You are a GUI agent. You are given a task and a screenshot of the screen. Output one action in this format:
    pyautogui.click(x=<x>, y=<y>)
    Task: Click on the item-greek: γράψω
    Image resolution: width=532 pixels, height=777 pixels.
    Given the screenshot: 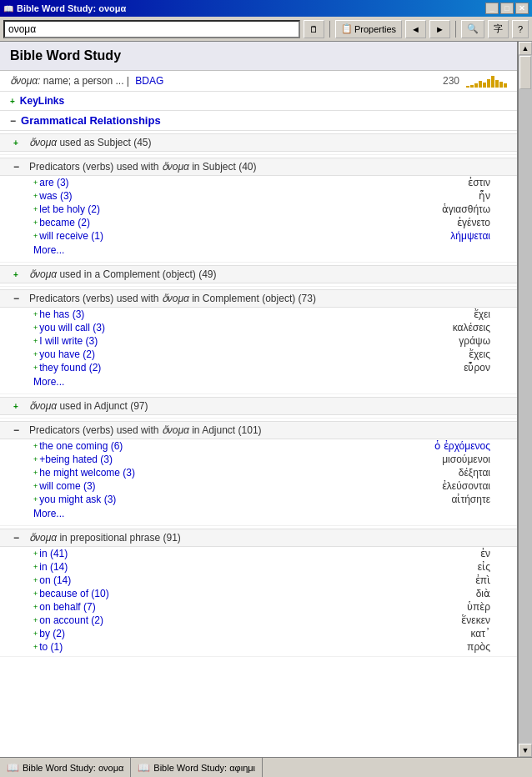 What is the action you would take?
    pyautogui.click(x=483, y=341)
    